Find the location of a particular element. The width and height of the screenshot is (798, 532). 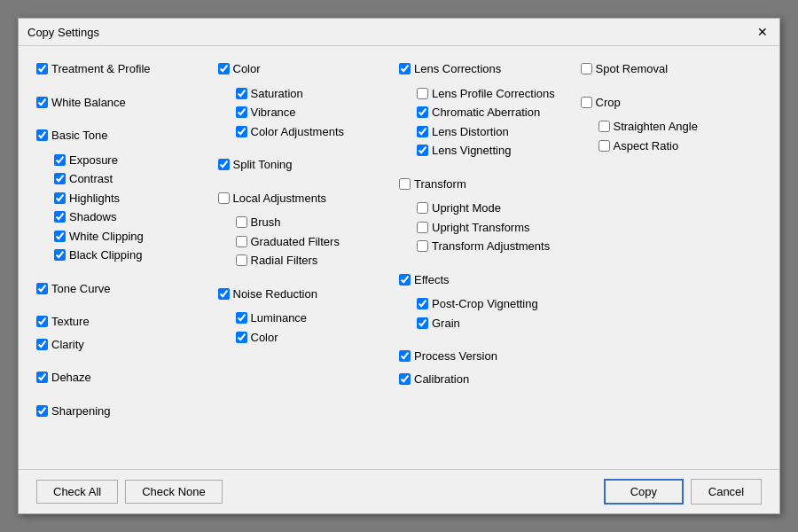

white-clipping-checkbox is located at coordinates (60, 236).